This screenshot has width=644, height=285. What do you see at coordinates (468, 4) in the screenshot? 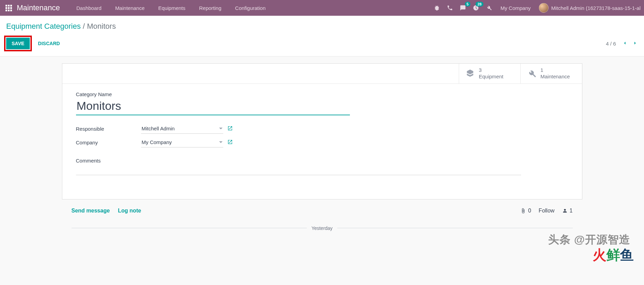
I see `messaging-badge: 5` at bounding box center [468, 4].